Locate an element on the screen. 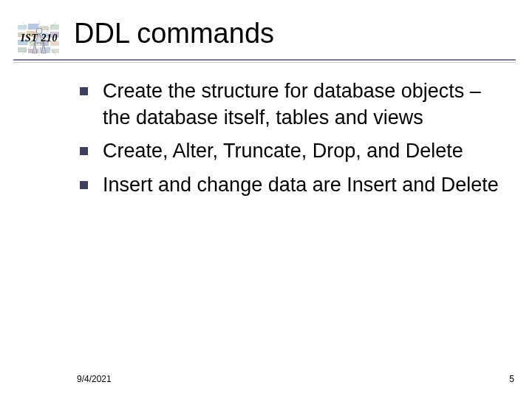 This screenshot has height=399, width=532. title-underline is located at coordinates (265, 60).